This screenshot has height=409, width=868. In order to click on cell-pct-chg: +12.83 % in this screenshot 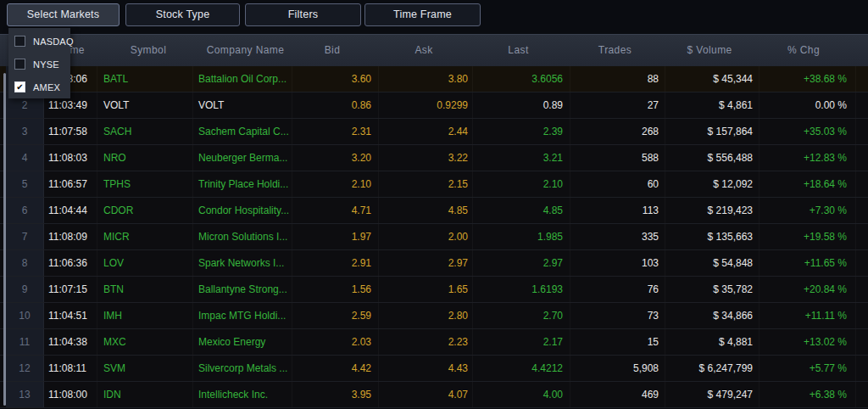, I will do `click(808, 158)`.